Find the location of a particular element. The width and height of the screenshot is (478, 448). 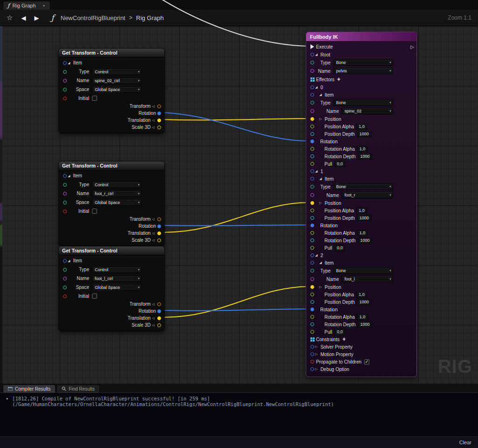

root-name-pin is located at coordinates (312, 71).